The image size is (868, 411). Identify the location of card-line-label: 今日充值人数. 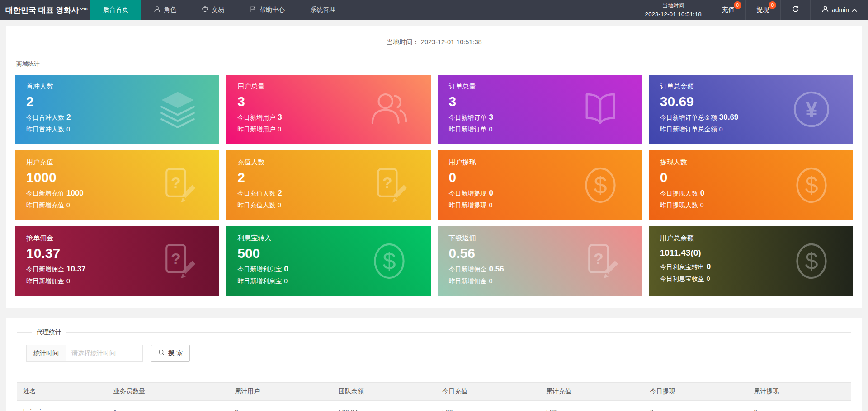
(256, 193).